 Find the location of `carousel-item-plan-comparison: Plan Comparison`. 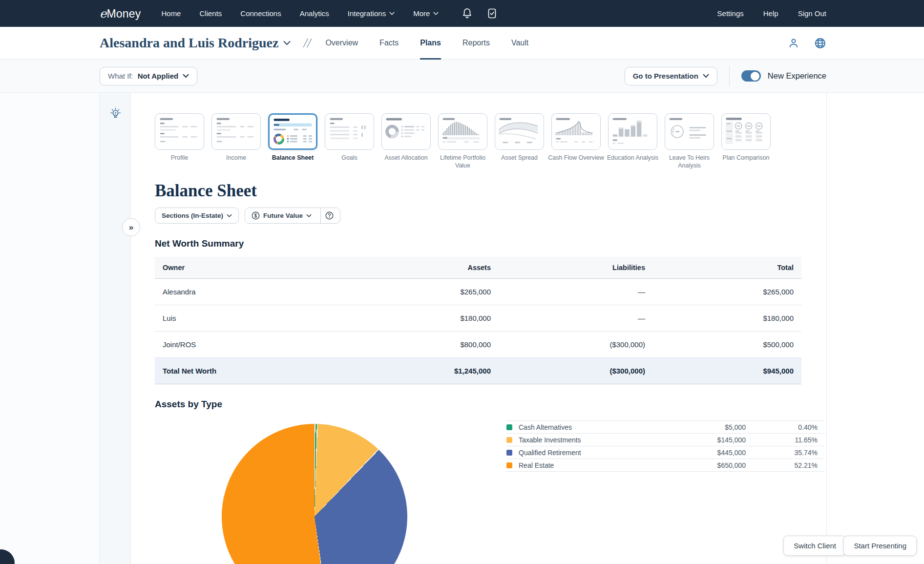

carousel-item-plan-comparison: Plan Comparison is located at coordinates (746, 142).